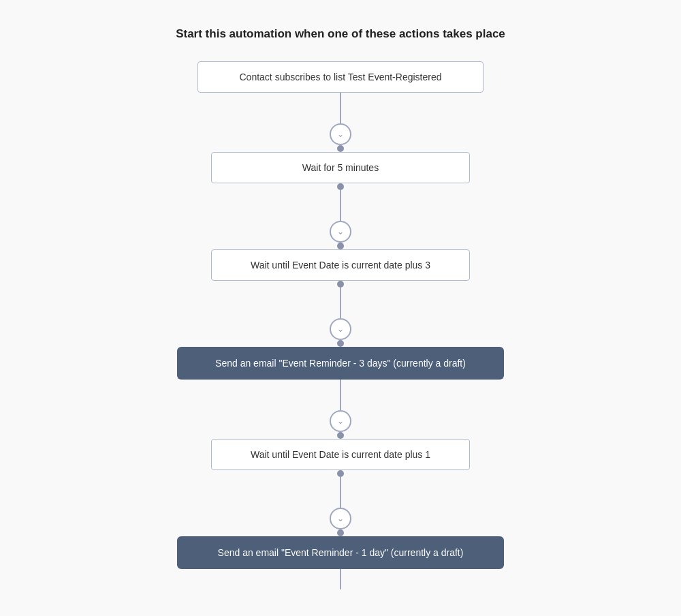 The image size is (681, 616). Describe the element at coordinates (340, 392) in the screenshot. I see `action1-node: Send an email "Event Reminder - 3 days" …` at that location.